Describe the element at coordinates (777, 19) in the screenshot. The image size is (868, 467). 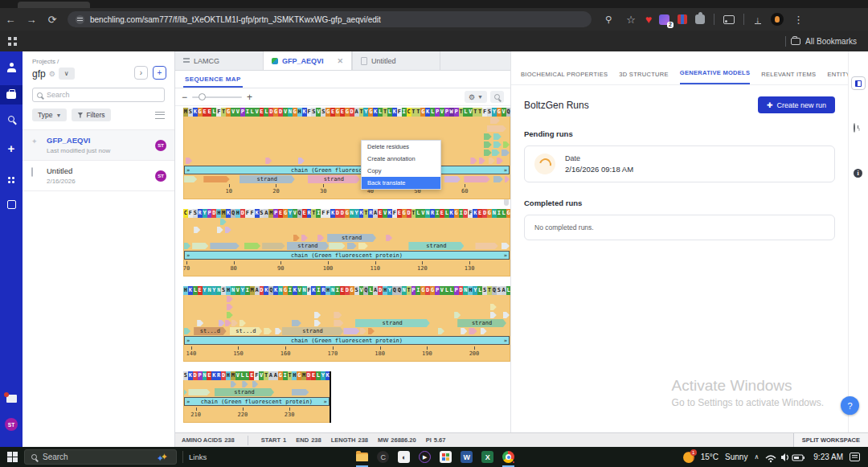
I see `profile-avatar` at that location.